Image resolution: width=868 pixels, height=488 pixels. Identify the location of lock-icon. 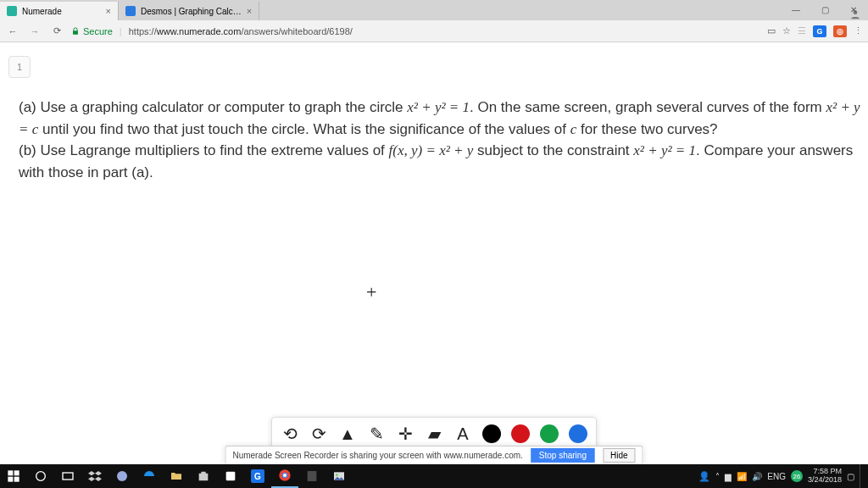
(75, 31).